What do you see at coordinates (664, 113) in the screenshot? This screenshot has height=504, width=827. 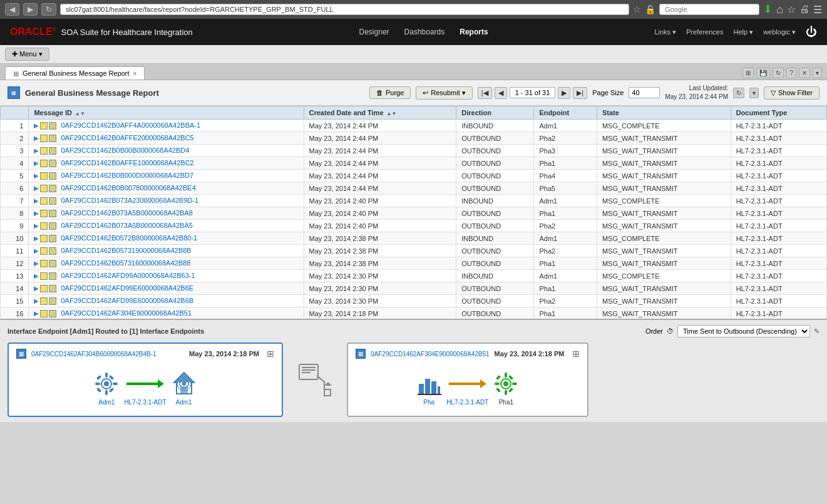 I see `col-state: State` at bounding box center [664, 113].